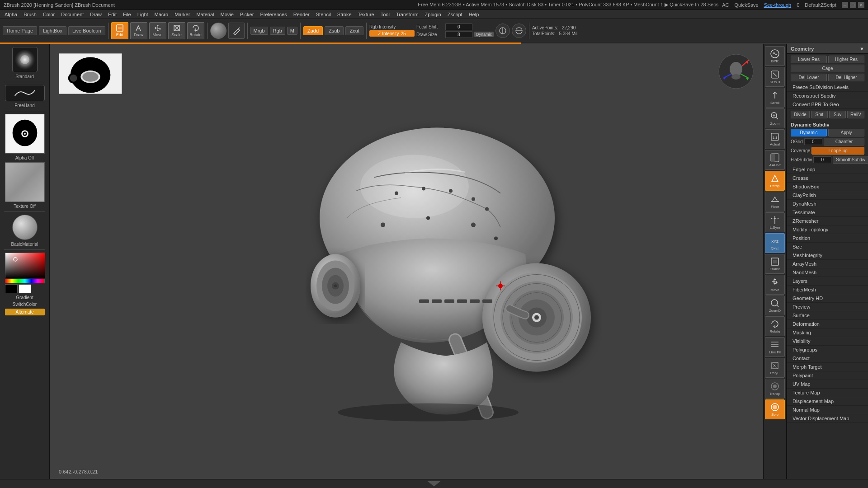 Image resolution: width=868 pixels, height=488 pixels. Describe the element at coordinates (474, 14) in the screenshot. I see `menu-help: Help` at that location.